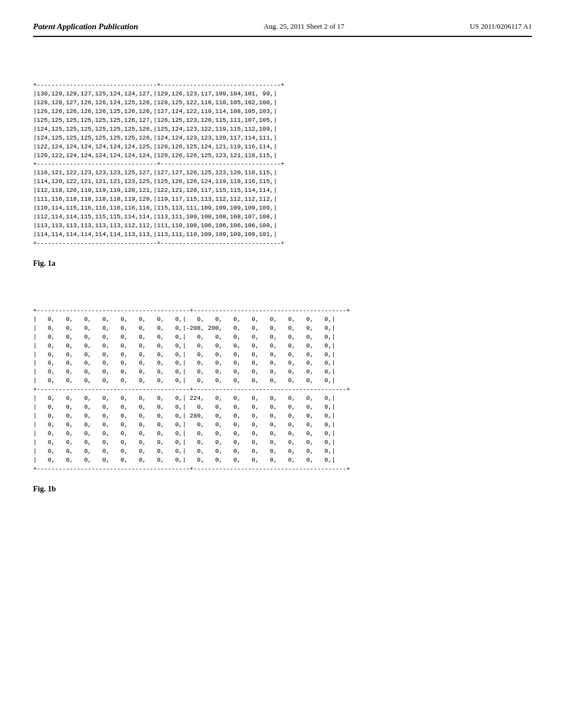 The height and width of the screenshot is (728, 565). What do you see at coordinates (282, 235) in the screenshot?
I see `figure-1a-line: |114,114,114,114,114,114,113,113,|113,11…` at bounding box center [282, 235].